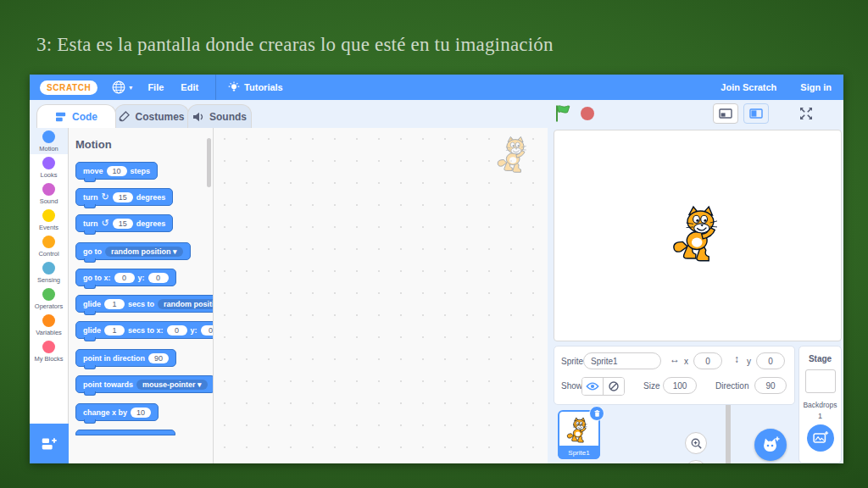  I want to click on stage-selector-panel: Stage Backdrops 1, so click(821, 405).